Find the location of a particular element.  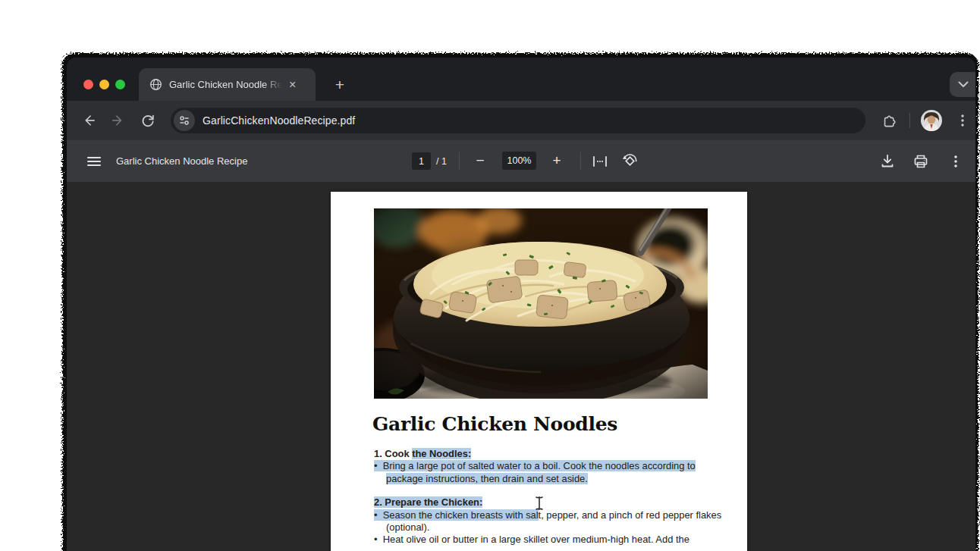

tab-search-button is located at coordinates (963, 85).